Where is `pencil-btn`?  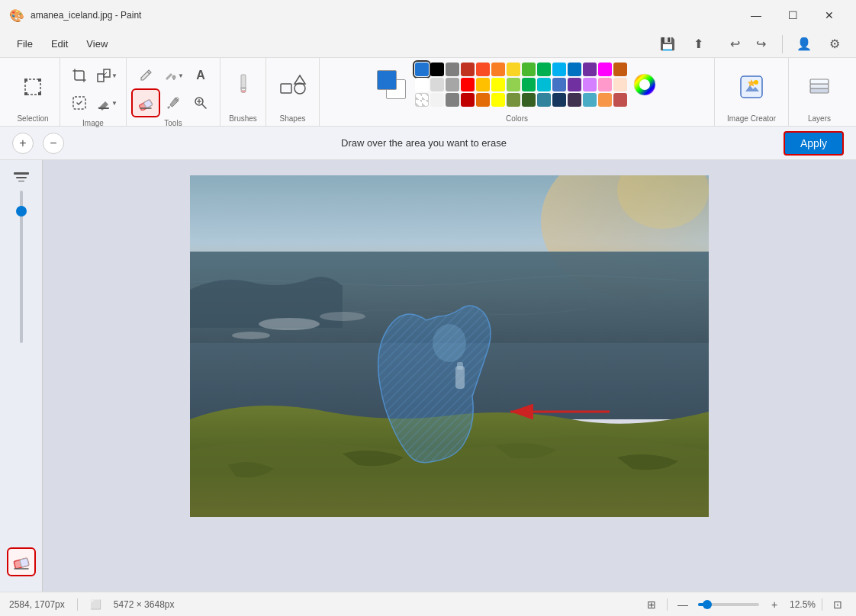 pencil-btn is located at coordinates (146, 75).